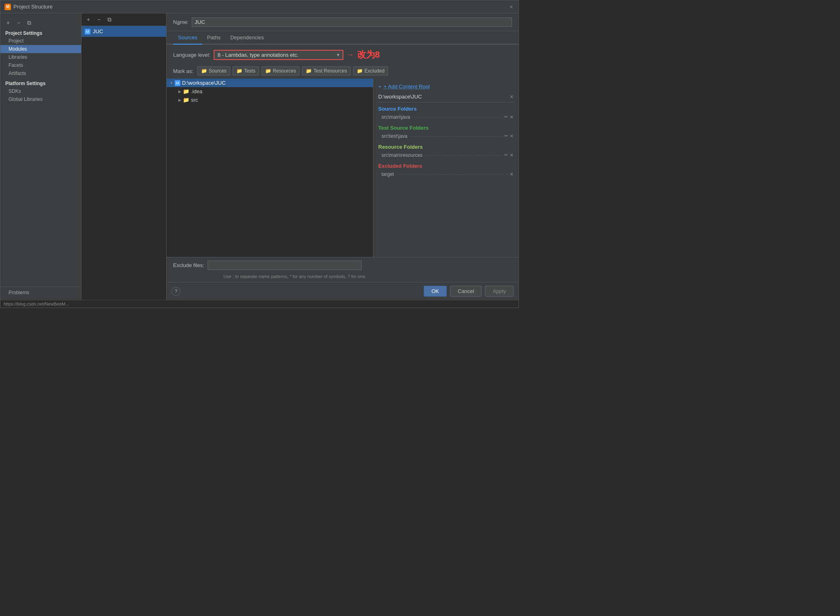 This screenshot has width=840, height=616. Describe the element at coordinates (41, 49) in the screenshot. I see `sidebar-item-modules: Modules` at that location.